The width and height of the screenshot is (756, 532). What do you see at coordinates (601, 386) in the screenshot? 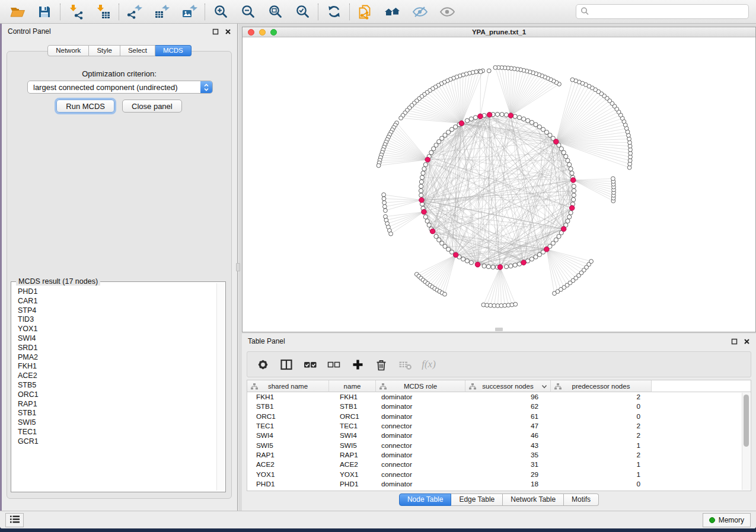
I see `column-header-predecessor-nodes: predecessor nodes` at bounding box center [601, 386].